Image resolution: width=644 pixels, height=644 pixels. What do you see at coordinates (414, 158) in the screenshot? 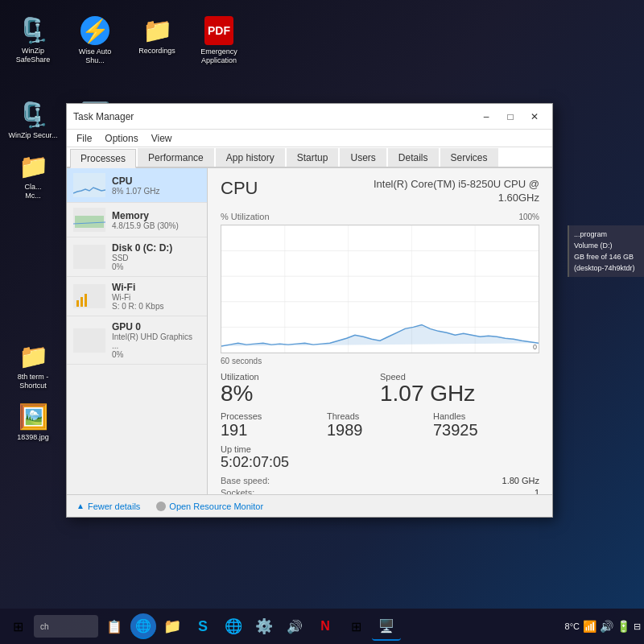
I see `tab-details: Details` at bounding box center [414, 158].